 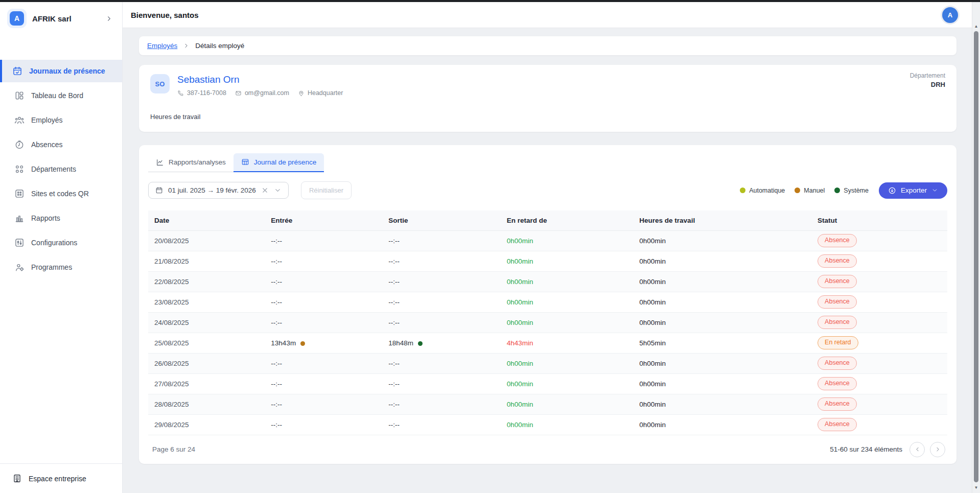 What do you see at coordinates (109, 18) in the screenshot?
I see `chevron-right-icon` at bounding box center [109, 18].